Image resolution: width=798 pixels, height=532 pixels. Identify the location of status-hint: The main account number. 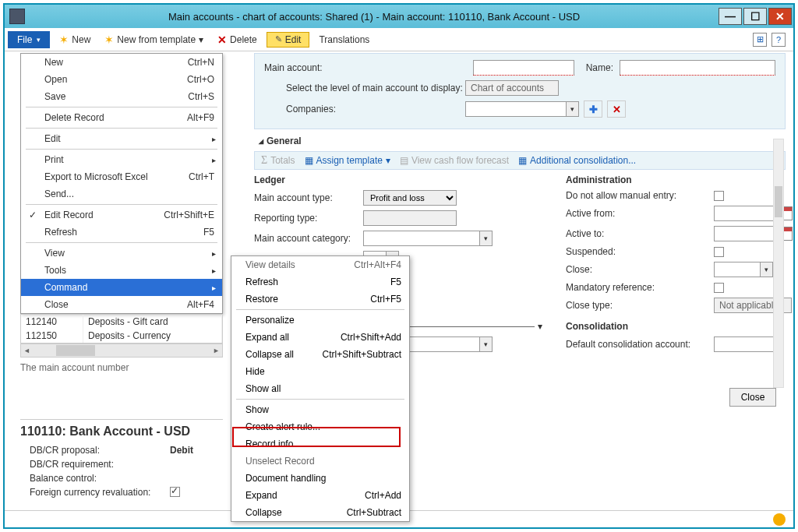
(118, 368).